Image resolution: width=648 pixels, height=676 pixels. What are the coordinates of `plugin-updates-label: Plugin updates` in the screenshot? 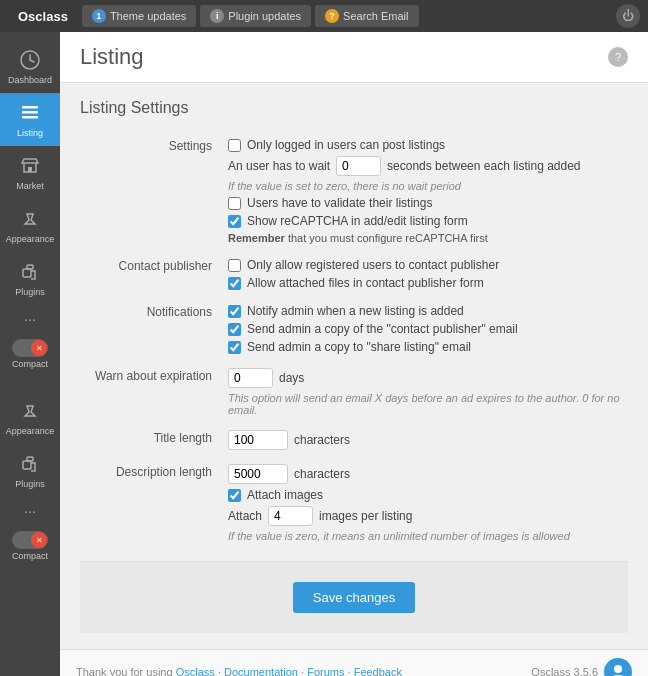 It's located at (264, 16).